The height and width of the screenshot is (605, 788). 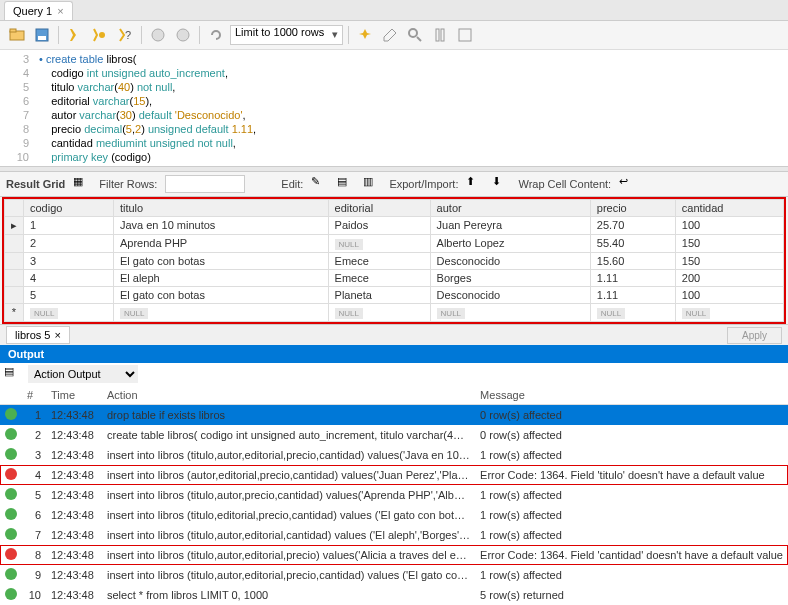 I want to click on table-row: 3El gato con botasEmeceDesconocido15.601…, so click(x=394, y=260).